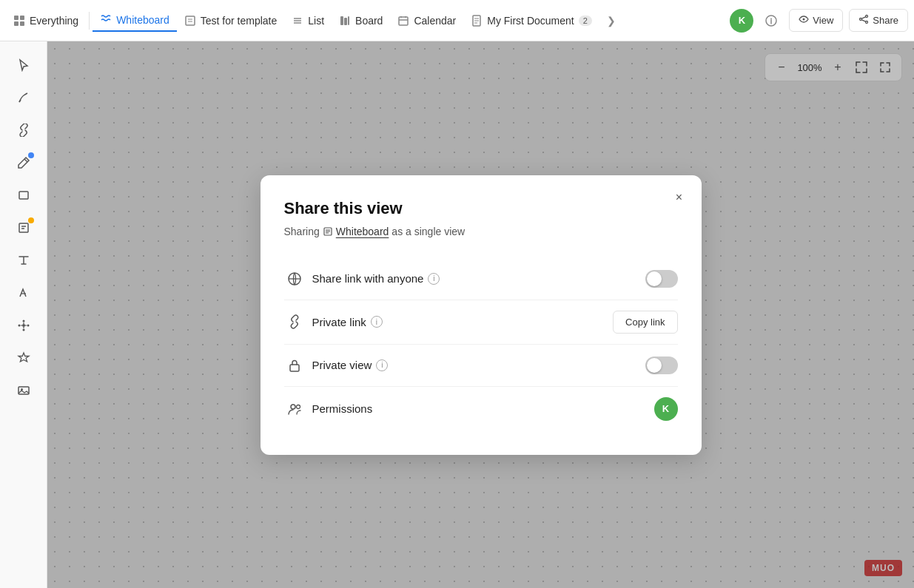  What do you see at coordinates (377, 322) in the screenshot?
I see `private-link-info-icon: i` at bounding box center [377, 322].